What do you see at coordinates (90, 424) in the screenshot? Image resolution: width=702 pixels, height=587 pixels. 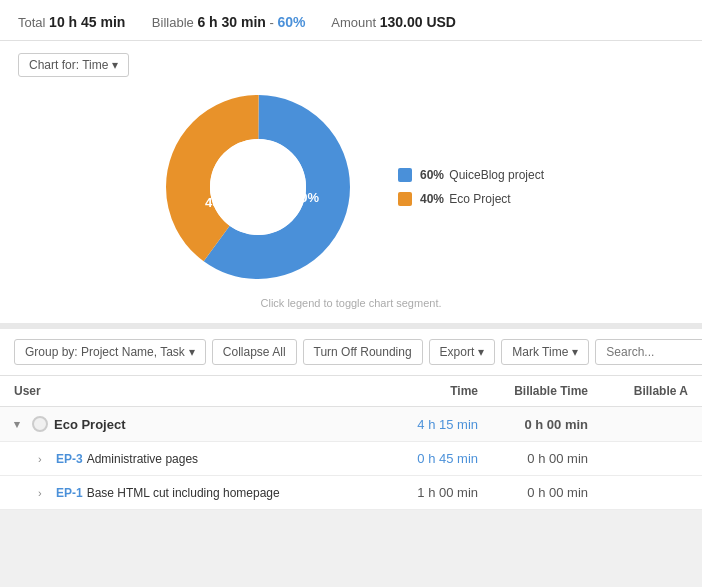 I see `eco-project-name: Eco Project` at bounding box center [90, 424].